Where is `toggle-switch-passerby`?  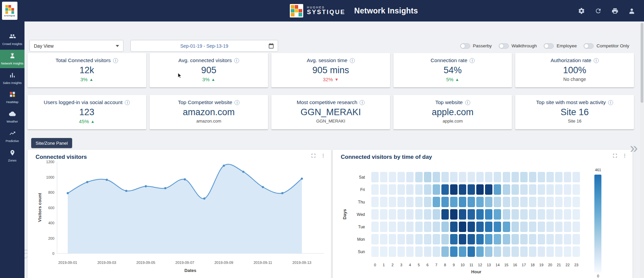 toggle-switch-passerby is located at coordinates (465, 46).